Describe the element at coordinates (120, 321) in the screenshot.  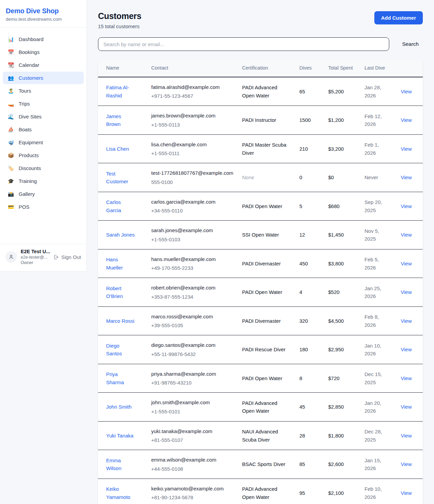
I see `customer-name-link: Marco Rossi` at that location.